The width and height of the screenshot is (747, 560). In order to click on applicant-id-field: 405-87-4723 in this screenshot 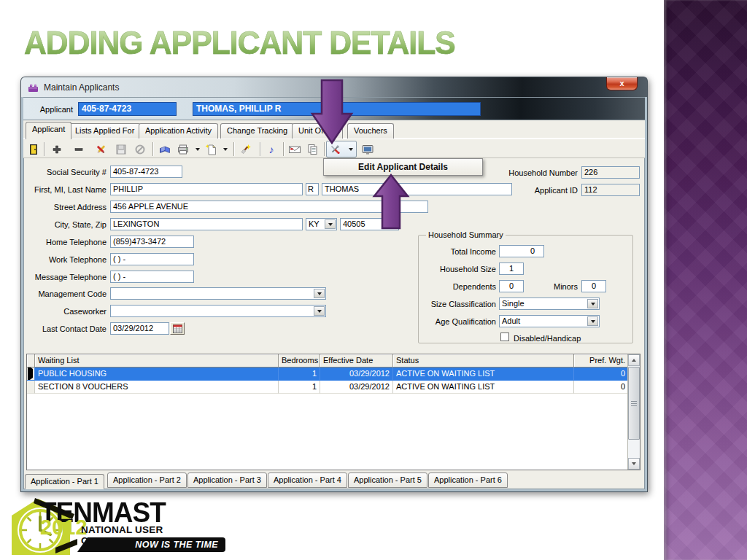, I will do `click(127, 109)`.